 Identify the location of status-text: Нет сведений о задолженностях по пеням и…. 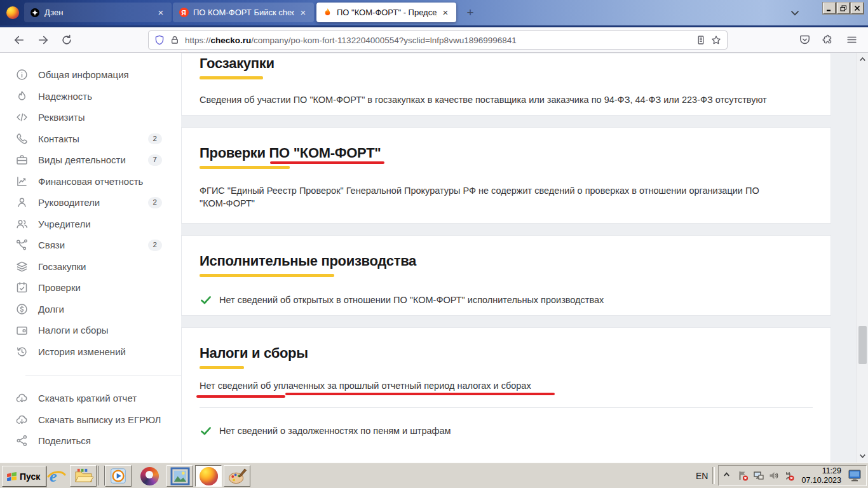
(336, 431).